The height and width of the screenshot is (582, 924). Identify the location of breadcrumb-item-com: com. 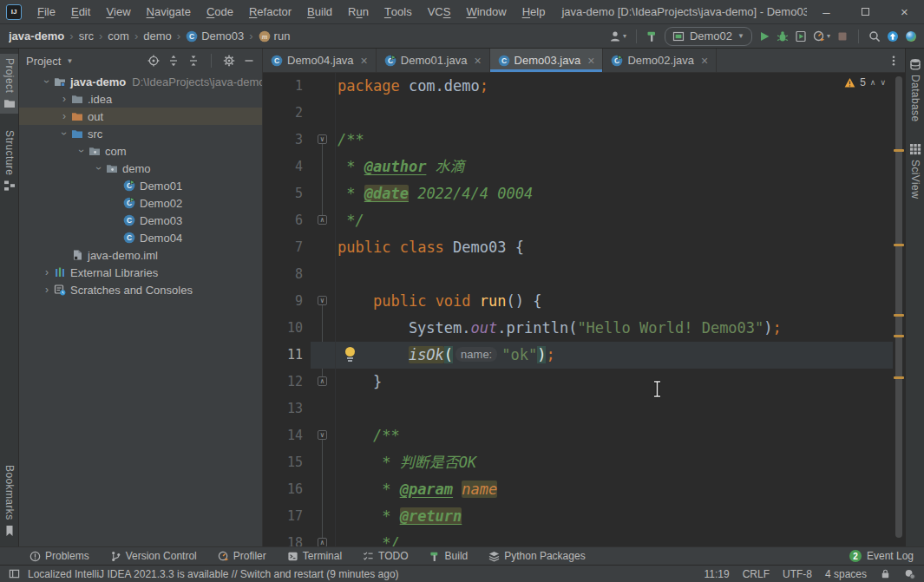
(118, 36).